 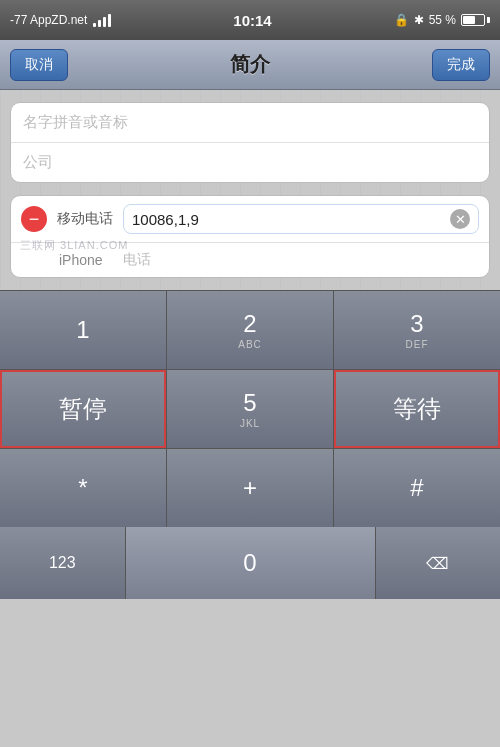 What do you see at coordinates (83, 330) in the screenshot?
I see `key-1: 1` at bounding box center [83, 330].